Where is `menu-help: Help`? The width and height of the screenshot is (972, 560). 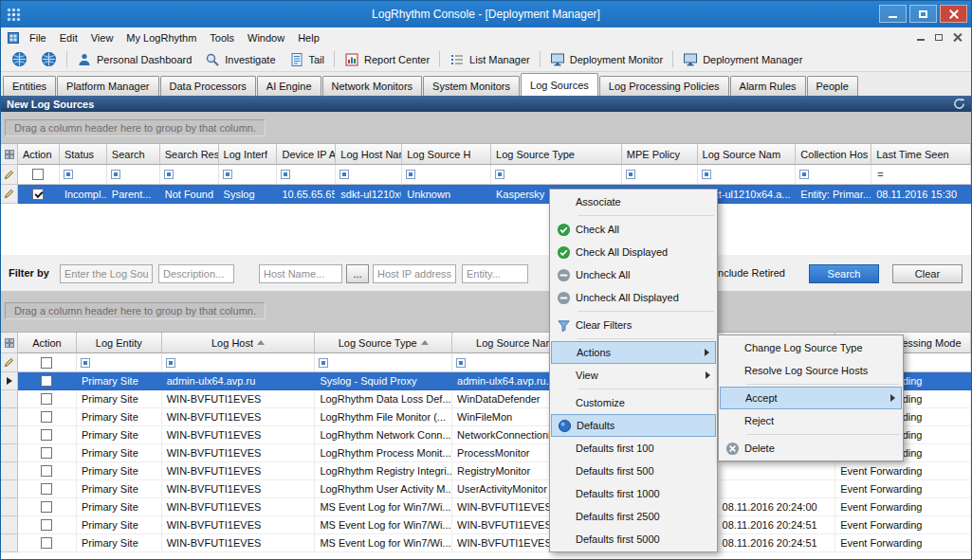
menu-help: Help is located at coordinates (309, 38).